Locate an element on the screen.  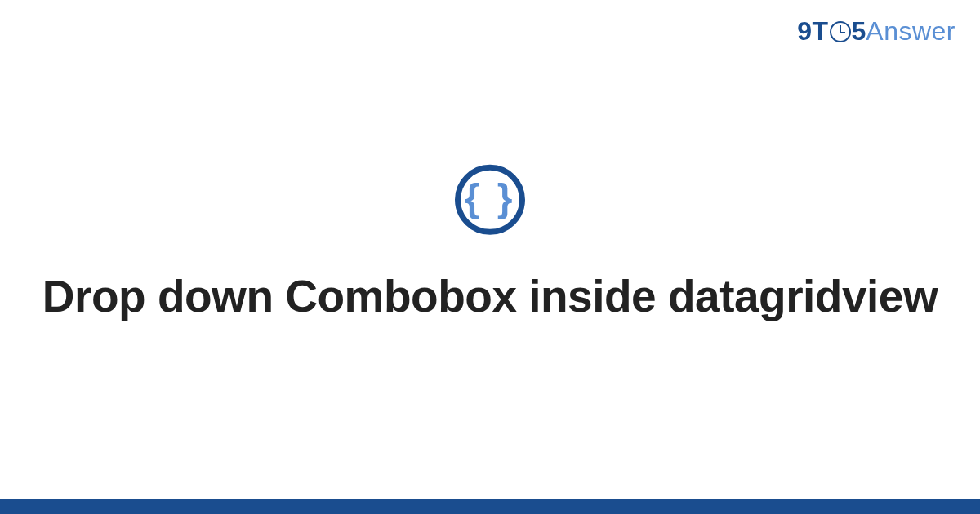
footer-accent-bar is located at coordinates (490, 507).